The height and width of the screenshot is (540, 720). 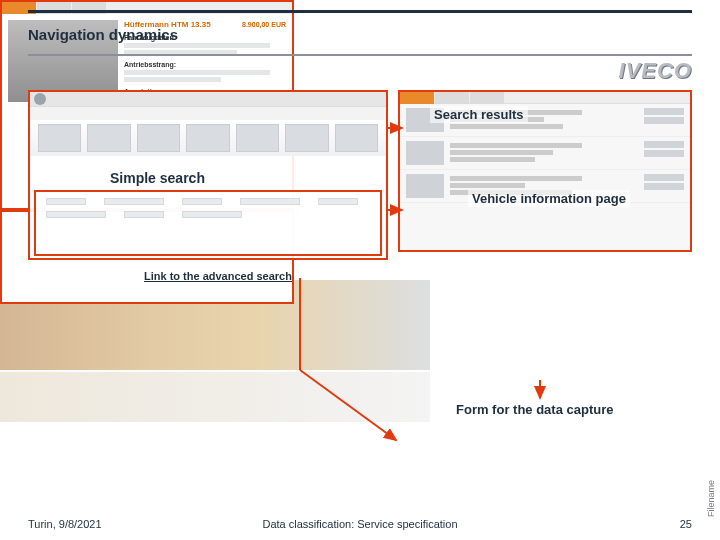 I want to click on arrow-adv-to-form, so click(x=348, y=405).